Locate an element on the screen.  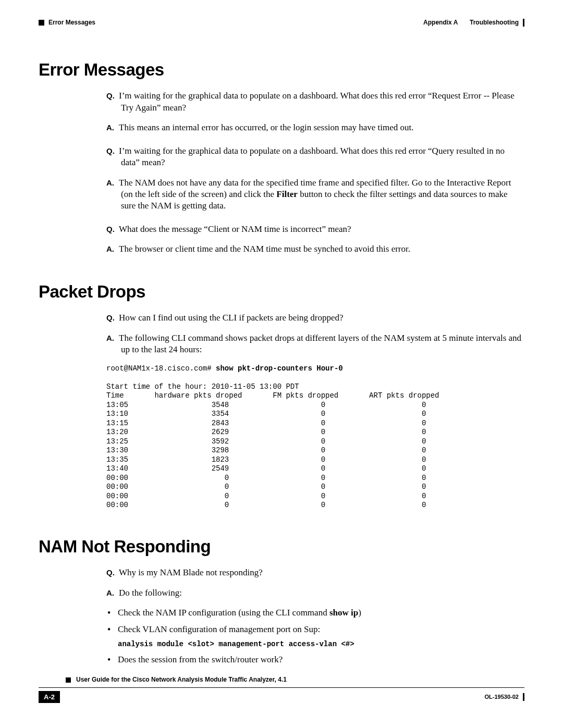
heading-error-messages: Error Messages is located at coordinates (282, 70).